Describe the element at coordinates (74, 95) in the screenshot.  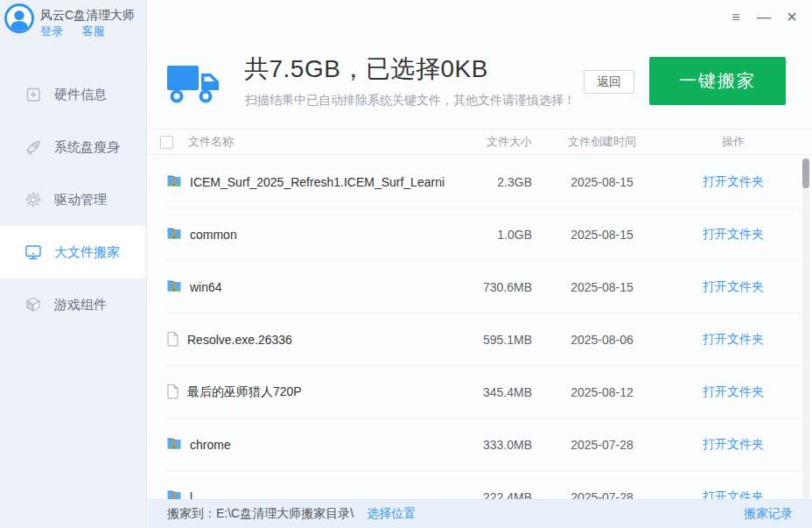
I see `sidebar-item-hardware-info: 硬件信息` at that location.